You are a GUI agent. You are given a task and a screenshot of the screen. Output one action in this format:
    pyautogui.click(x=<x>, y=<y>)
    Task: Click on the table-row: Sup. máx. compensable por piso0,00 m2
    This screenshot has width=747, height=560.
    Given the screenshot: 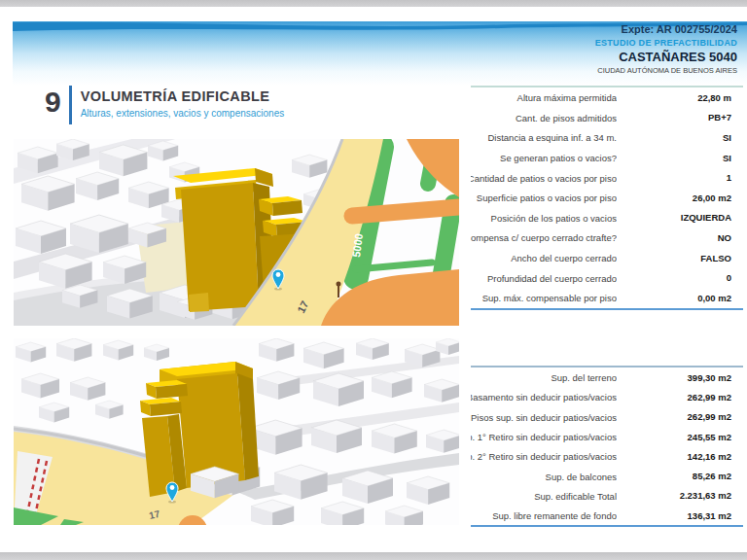 What is the action you would take?
    pyautogui.click(x=607, y=298)
    